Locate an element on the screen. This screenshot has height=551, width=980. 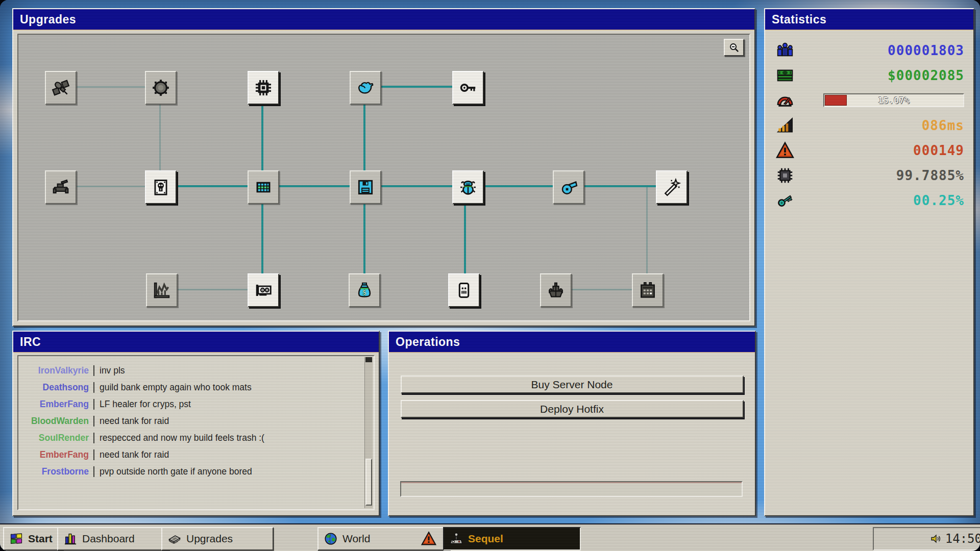
key-icon is located at coordinates (468, 88).